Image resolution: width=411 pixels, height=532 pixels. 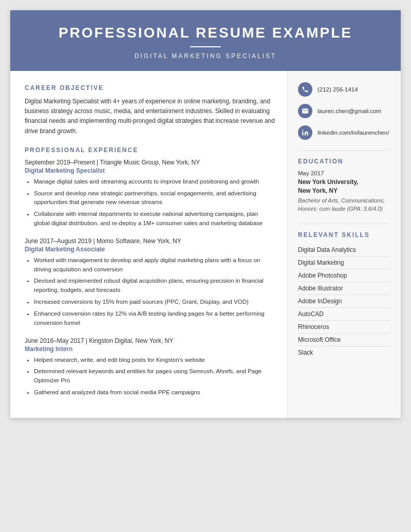 I want to click on skills-title: RELEVANT SKILLS, so click(x=344, y=235).